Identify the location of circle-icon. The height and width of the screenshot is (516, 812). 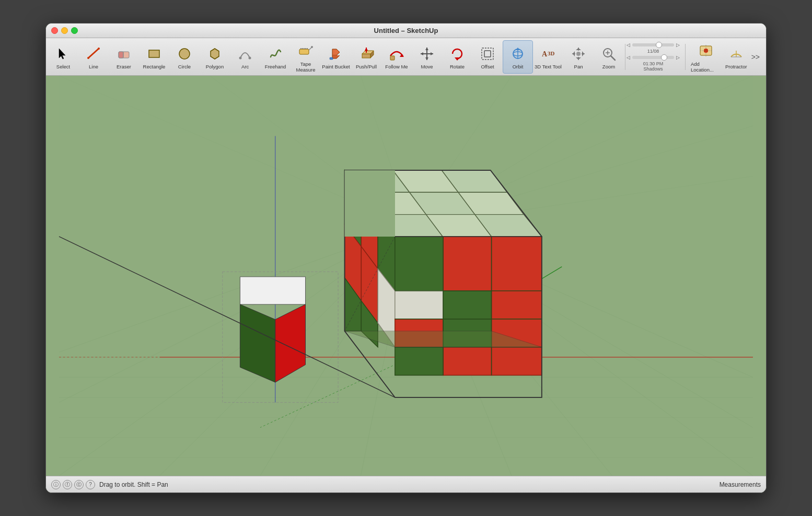
(184, 54).